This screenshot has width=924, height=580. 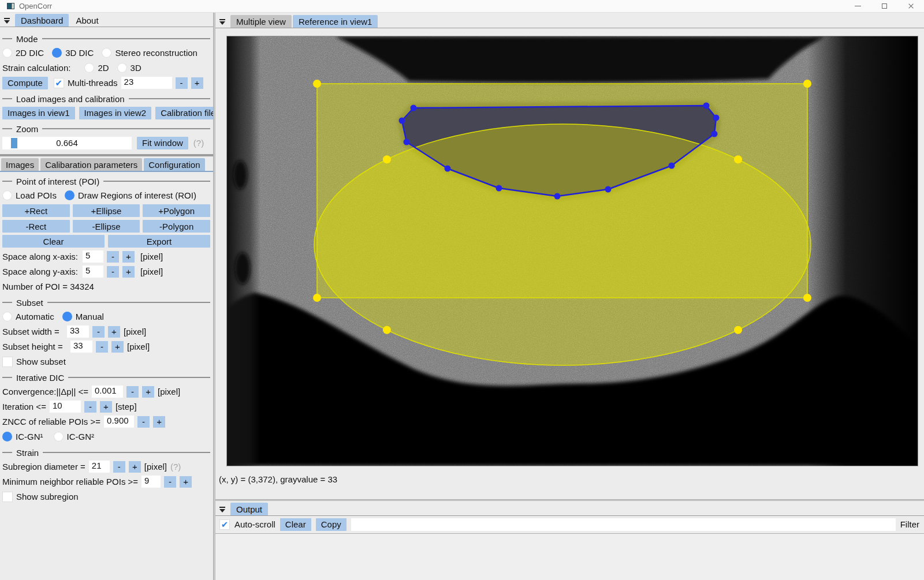 I want to click on compute-button: Compute, so click(x=25, y=83).